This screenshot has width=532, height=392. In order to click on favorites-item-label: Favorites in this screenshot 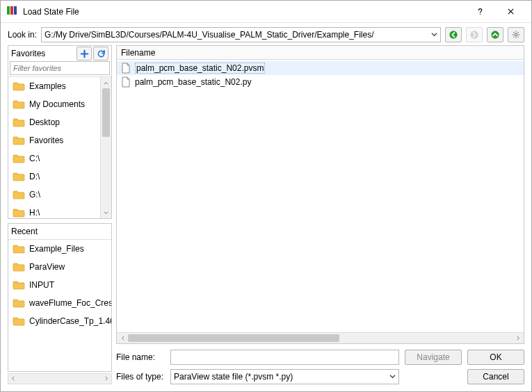, I will do `click(46, 140)`.